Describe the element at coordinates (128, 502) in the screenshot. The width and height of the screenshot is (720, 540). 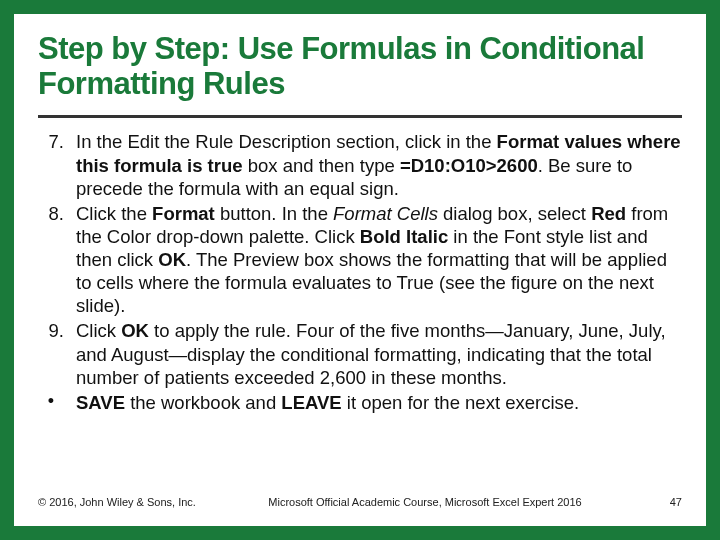
I see `footer-copyright: © 2016, John Wiley & Sons, Inc.` at that location.